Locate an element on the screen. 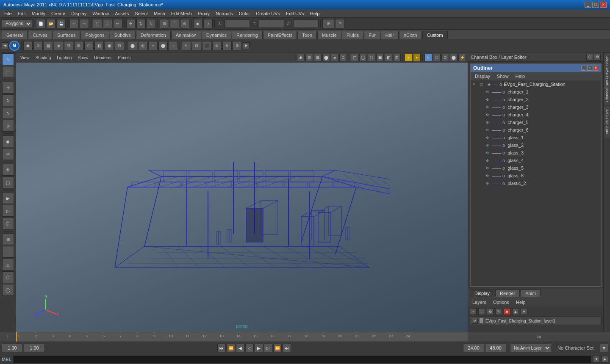 This screenshot has width=610, height=364. outliner-item-charger1: ⚙ —— o charger_1 is located at coordinates (535, 92).